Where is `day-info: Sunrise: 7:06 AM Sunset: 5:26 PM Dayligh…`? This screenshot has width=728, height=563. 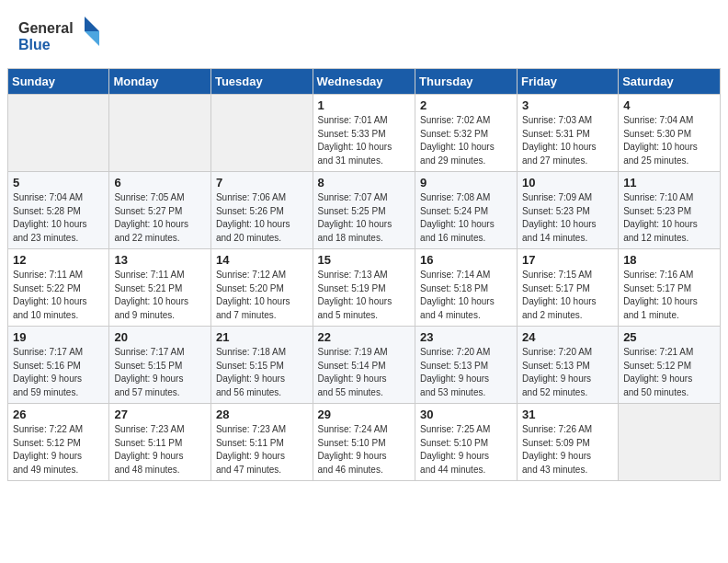 day-info: Sunrise: 7:06 AM Sunset: 5:26 PM Dayligh… is located at coordinates (262, 218).